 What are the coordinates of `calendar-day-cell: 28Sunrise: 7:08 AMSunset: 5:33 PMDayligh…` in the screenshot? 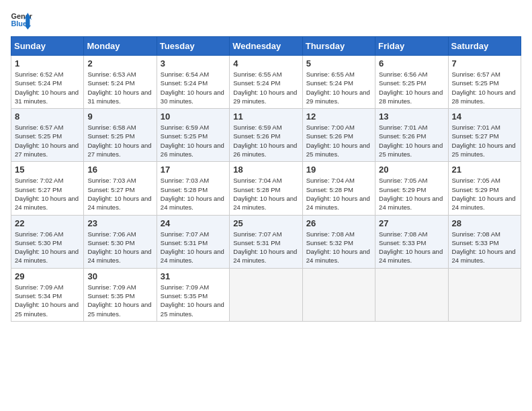 It's located at (484, 242).